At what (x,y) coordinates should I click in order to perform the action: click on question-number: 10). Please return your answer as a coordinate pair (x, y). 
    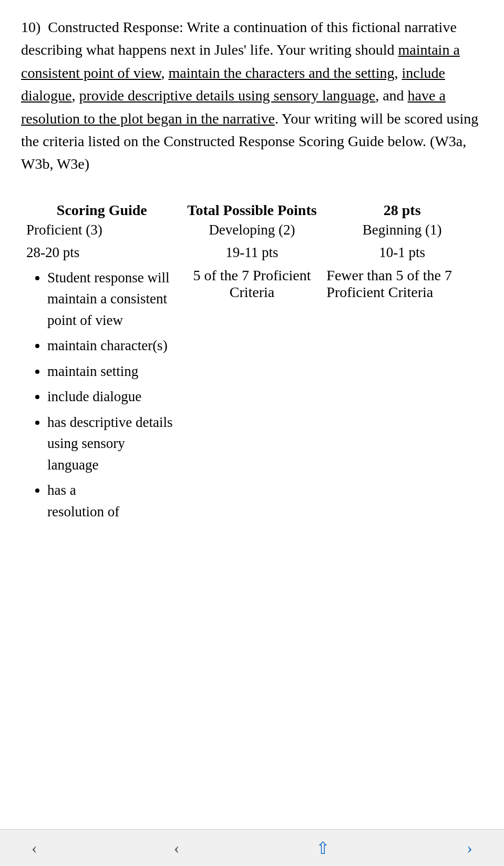
    Looking at the image, I should click on (30, 27).